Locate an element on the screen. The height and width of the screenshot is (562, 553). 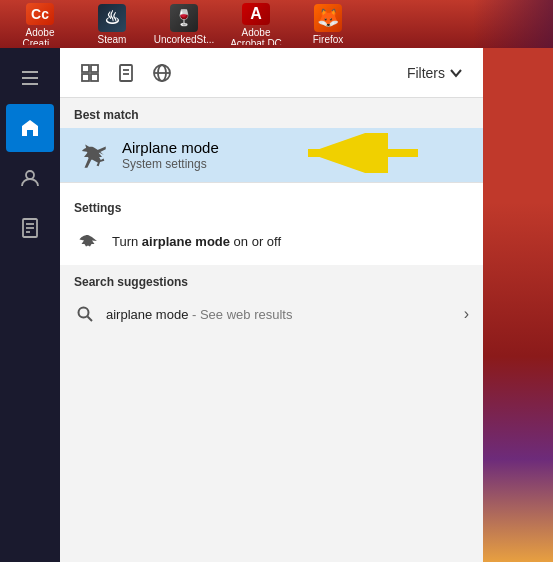
app-icon-steam: ♨ Steam is located at coordinates (112, 24).